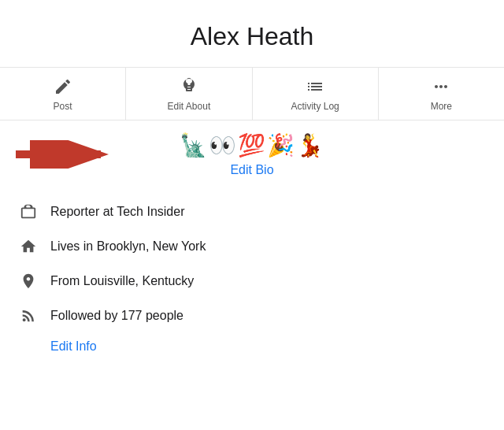 The height and width of the screenshot is (430, 504). What do you see at coordinates (28, 247) in the screenshot?
I see `home-icon` at bounding box center [28, 247].